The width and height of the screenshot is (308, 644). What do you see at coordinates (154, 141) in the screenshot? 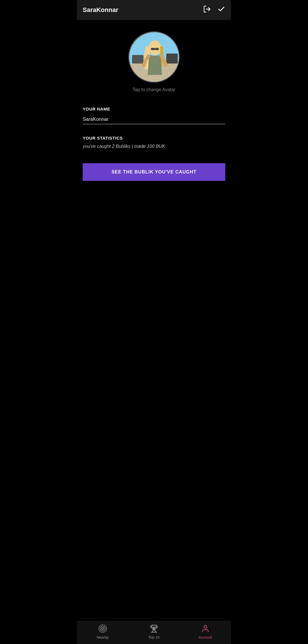
I see `statistics-section: YOUR STATISTICS you've caught 2 Bubliks …` at bounding box center [154, 141].